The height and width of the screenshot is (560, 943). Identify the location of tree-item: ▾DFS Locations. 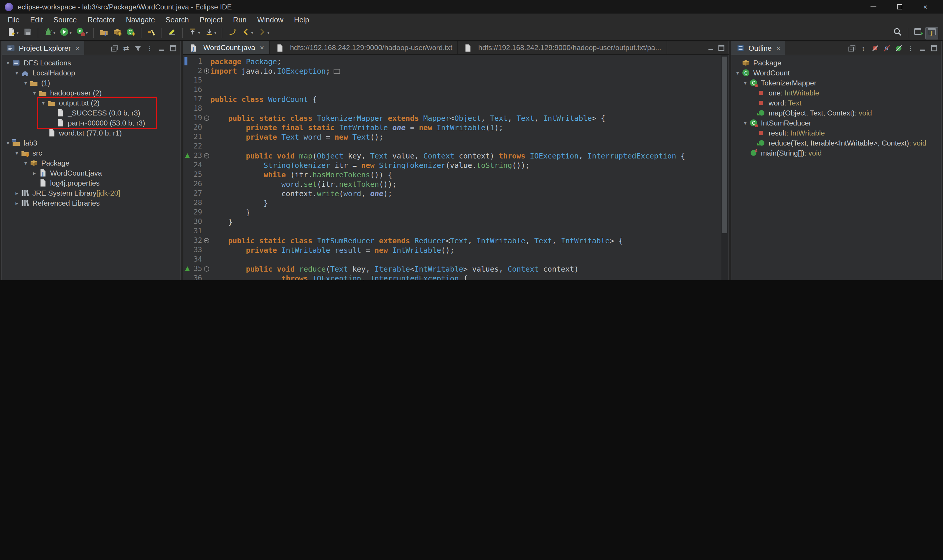
(91, 63).